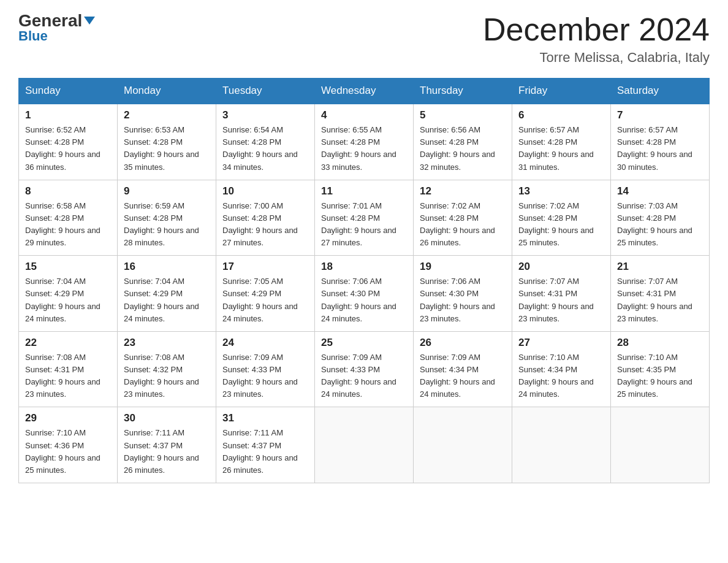  Describe the element at coordinates (364, 142) in the screenshot. I see `calendar-day-cell: 4Sunrise: 6:55 AMSunset: 4:28 PMDaylight…` at that location.